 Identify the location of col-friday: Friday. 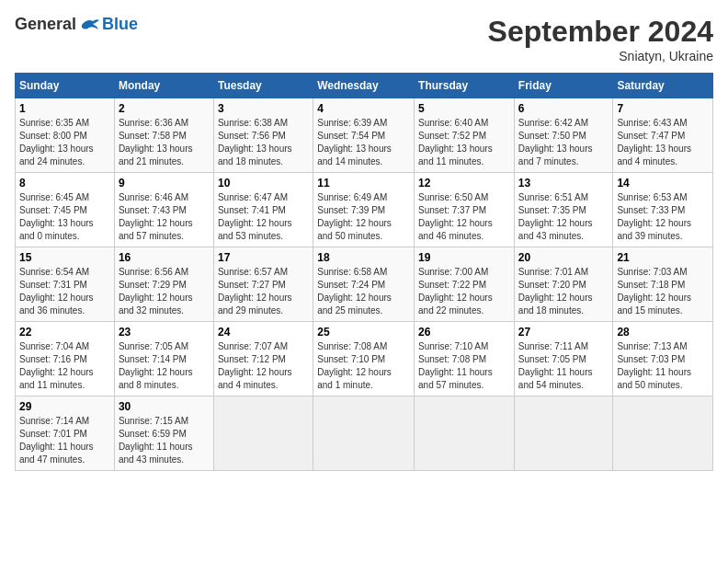
(563, 86).